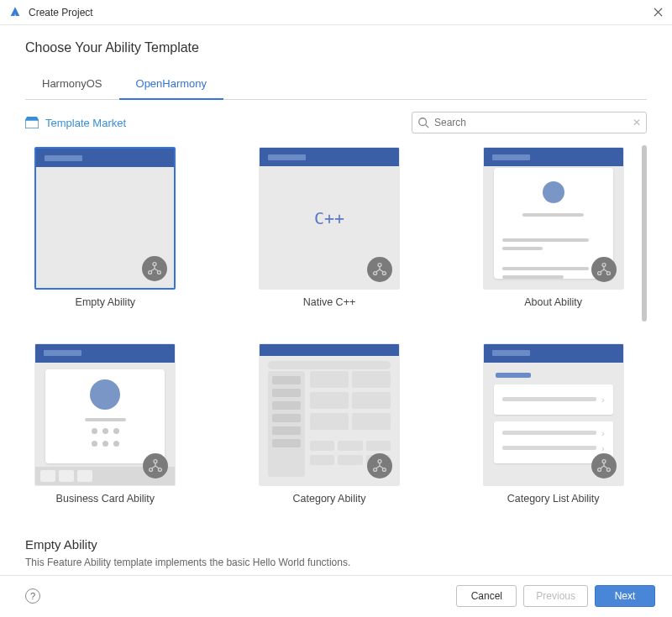 The height and width of the screenshot is (617, 672). I want to click on help-icon: ?, so click(33, 596).